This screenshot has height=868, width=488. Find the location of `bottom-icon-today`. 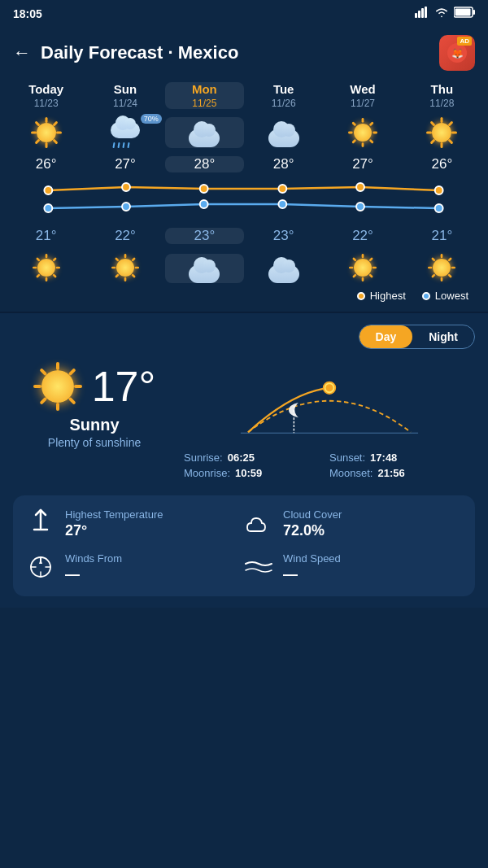

bottom-icon-today is located at coordinates (46, 268).